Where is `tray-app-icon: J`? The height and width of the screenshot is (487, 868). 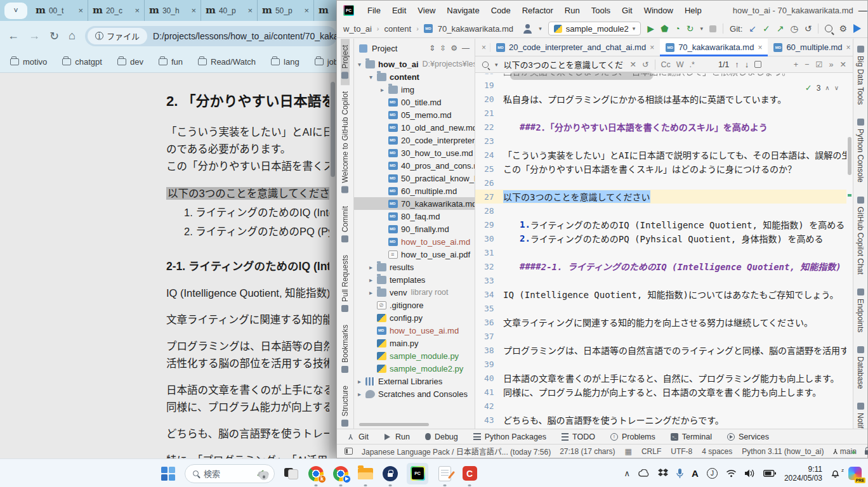
tray-app-icon: J is located at coordinates (712, 473).